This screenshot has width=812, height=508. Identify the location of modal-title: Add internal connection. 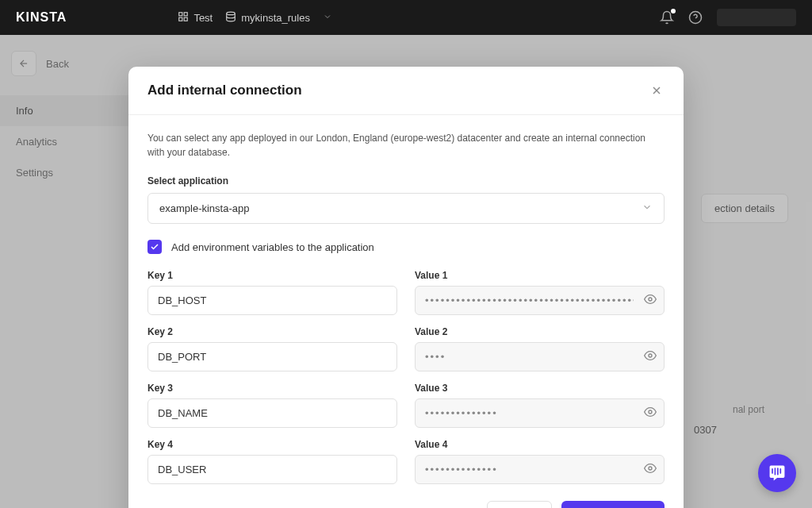
(225, 90).